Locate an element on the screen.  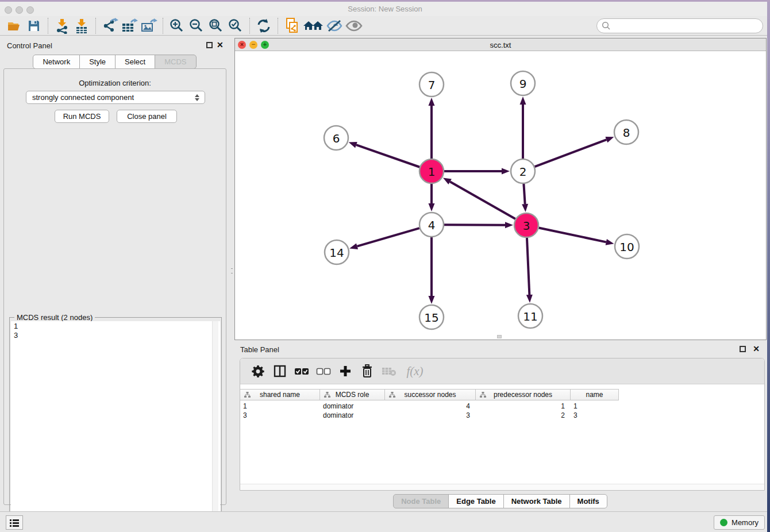
graph-node-label: 8 is located at coordinates (626, 133).